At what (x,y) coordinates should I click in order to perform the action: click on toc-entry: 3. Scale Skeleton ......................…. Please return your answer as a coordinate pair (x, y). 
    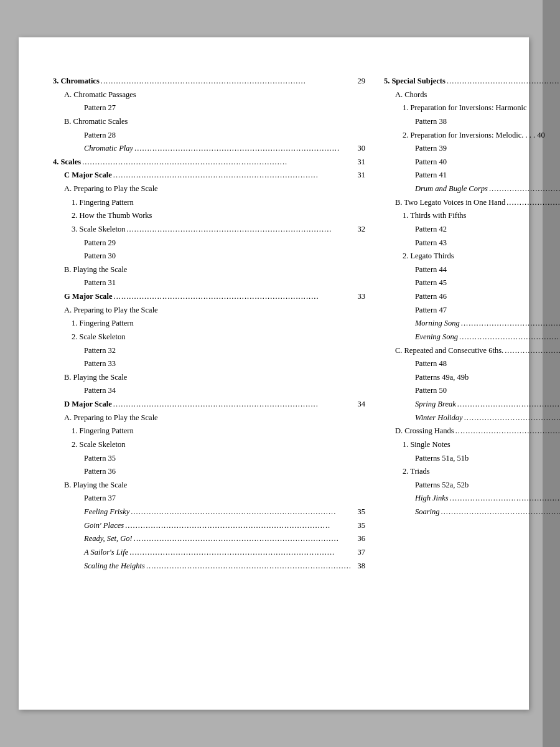
    Looking at the image, I should click on (209, 229).